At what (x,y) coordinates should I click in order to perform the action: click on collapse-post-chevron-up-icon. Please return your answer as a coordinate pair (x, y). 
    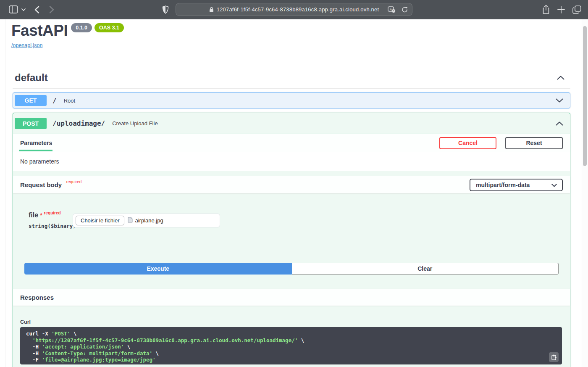
    Looking at the image, I should click on (559, 124).